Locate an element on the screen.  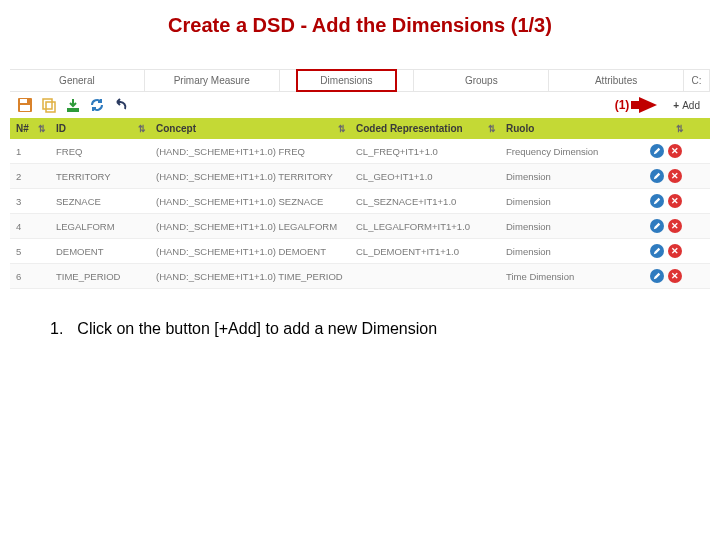
callout-box: Dimensions is located at coordinates (346, 80).